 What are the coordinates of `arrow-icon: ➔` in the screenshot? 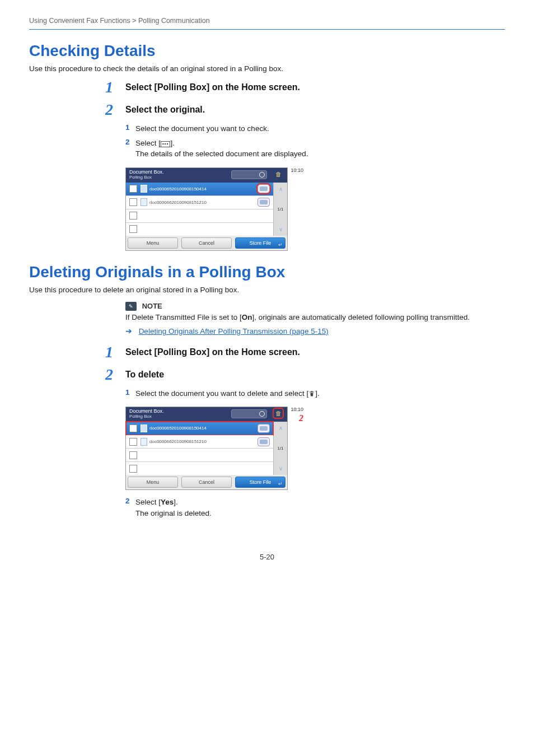 It's located at (129, 331).